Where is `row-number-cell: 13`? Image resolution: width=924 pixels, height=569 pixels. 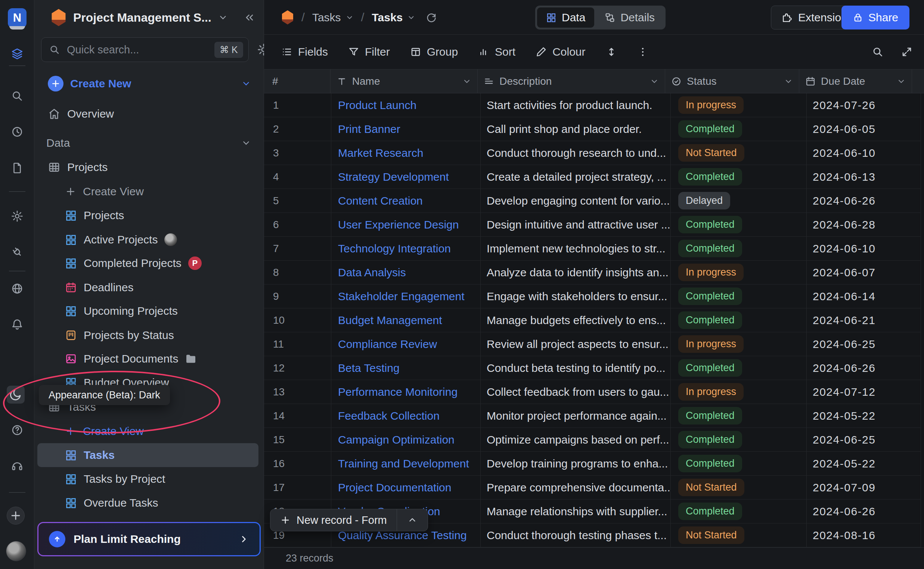
row-number-cell: 13 is located at coordinates (298, 392).